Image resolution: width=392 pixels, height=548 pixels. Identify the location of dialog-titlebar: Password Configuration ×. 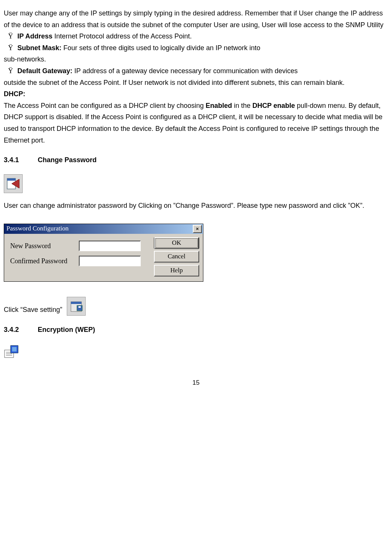
(103, 229).